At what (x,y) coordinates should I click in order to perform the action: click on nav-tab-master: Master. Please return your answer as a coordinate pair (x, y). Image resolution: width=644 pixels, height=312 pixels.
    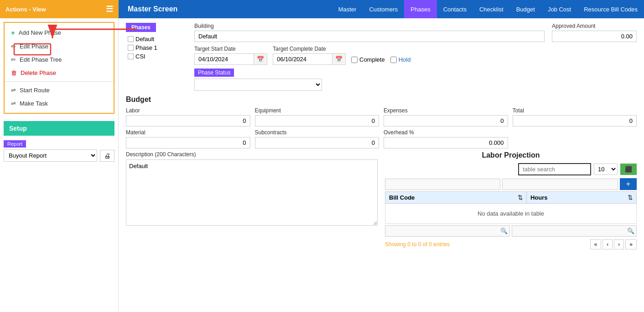
    Looking at the image, I should click on (348, 9).